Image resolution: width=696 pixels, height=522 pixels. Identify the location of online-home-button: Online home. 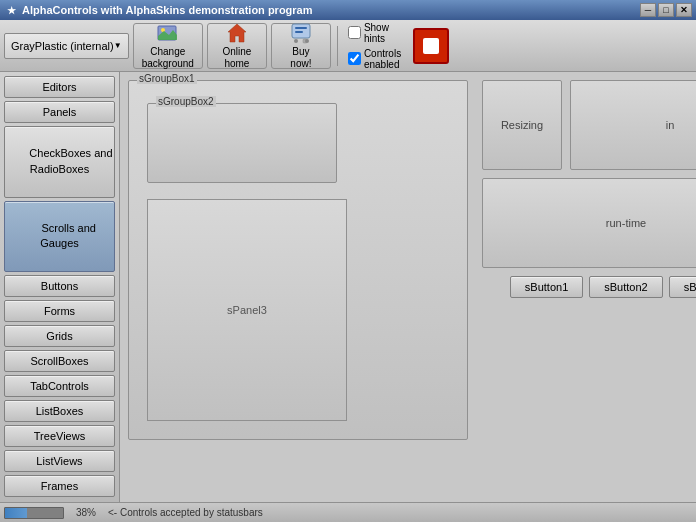
(237, 46).